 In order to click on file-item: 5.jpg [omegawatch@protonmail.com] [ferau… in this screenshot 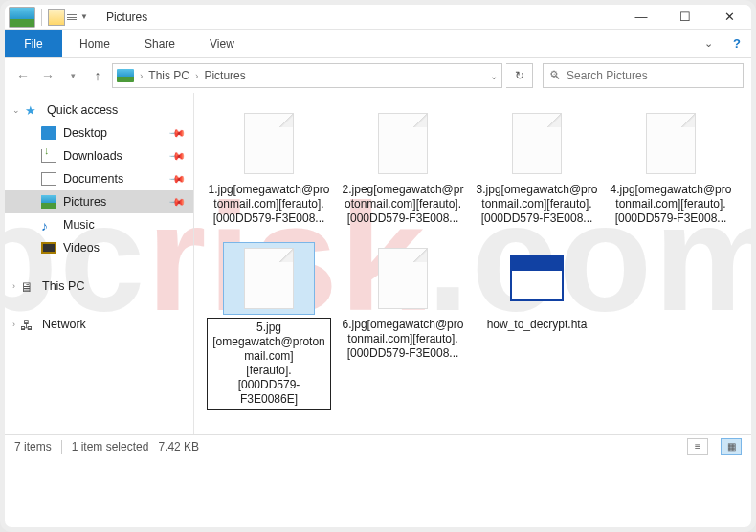, I will do `click(269, 331)`.